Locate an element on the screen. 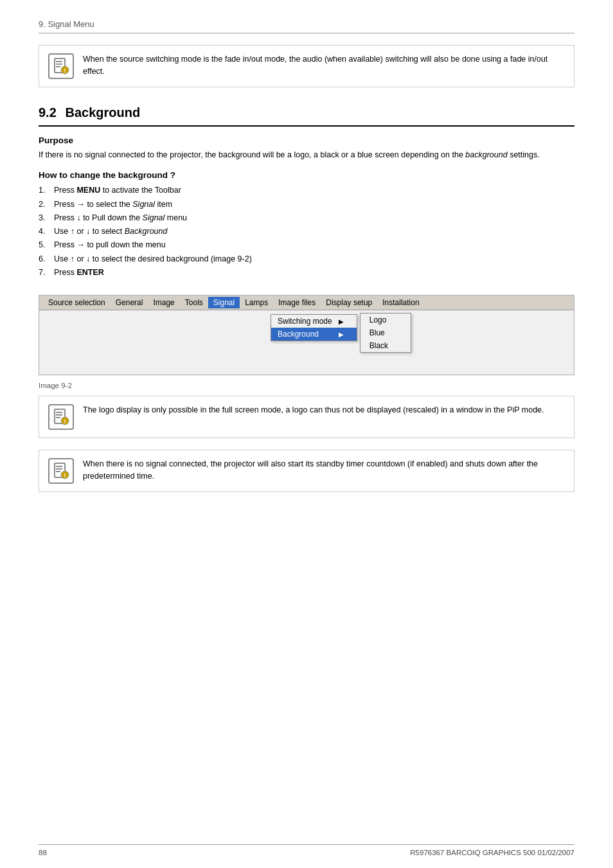 The image size is (613, 868). step-4: 4. Use ↑ or ↓ to select Background is located at coordinates (306, 231).